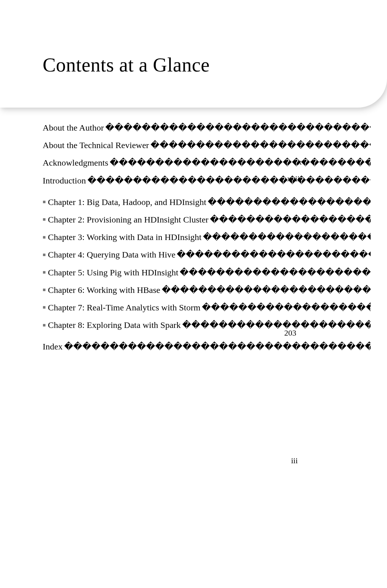 The image size is (387, 588). What do you see at coordinates (290, 333) in the screenshot?
I see `page-ref-index: 203` at bounding box center [290, 333].